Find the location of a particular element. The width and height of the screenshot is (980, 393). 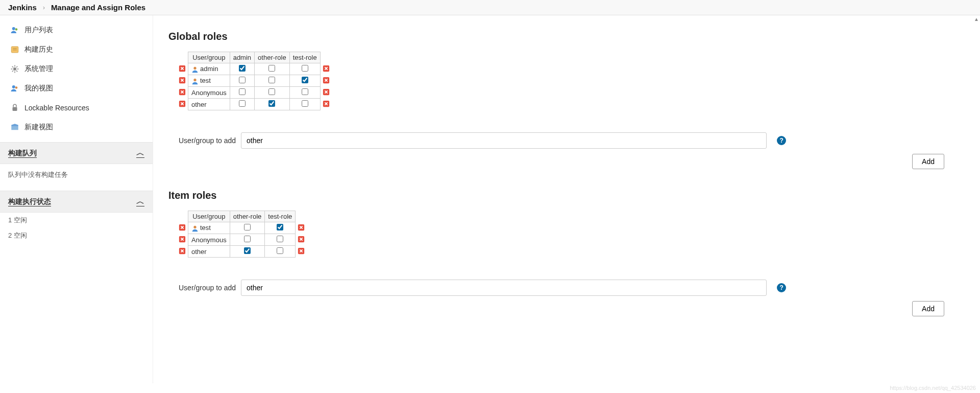

global-roles-title: Global roles is located at coordinates (567, 37).